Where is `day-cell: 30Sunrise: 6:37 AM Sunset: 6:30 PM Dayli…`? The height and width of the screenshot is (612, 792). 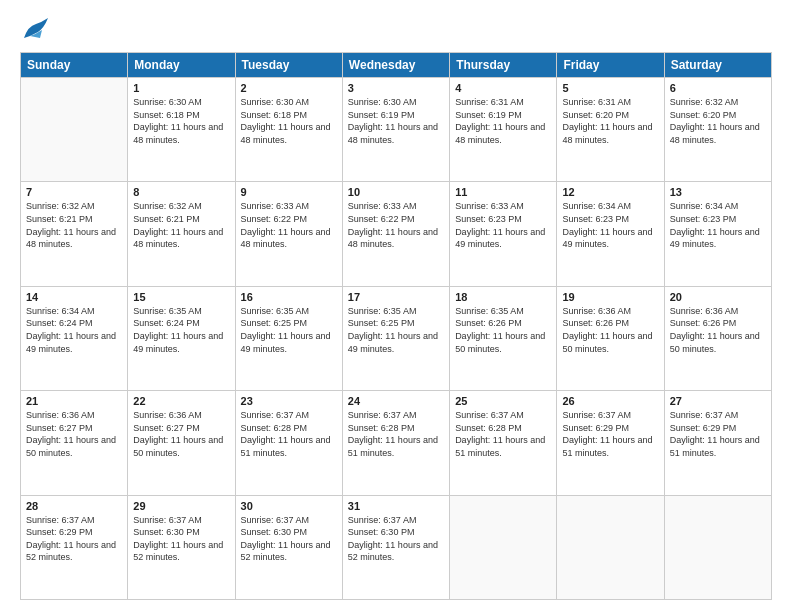
day-cell: 30Sunrise: 6:37 AM Sunset: 6:30 PM Dayli… is located at coordinates (288, 547).